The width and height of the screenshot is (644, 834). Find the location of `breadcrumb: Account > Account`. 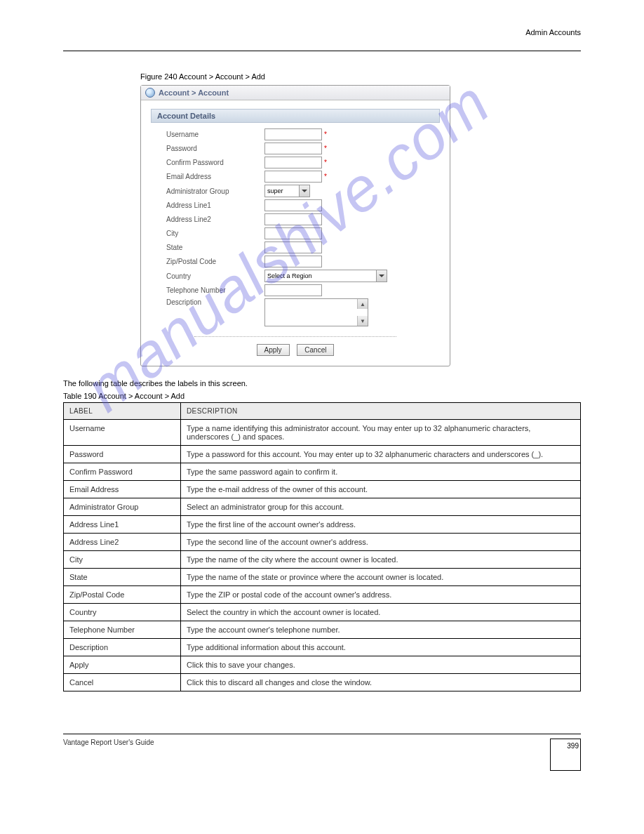

breadcrumb: Account > Account is located at coordinates (295, 93).